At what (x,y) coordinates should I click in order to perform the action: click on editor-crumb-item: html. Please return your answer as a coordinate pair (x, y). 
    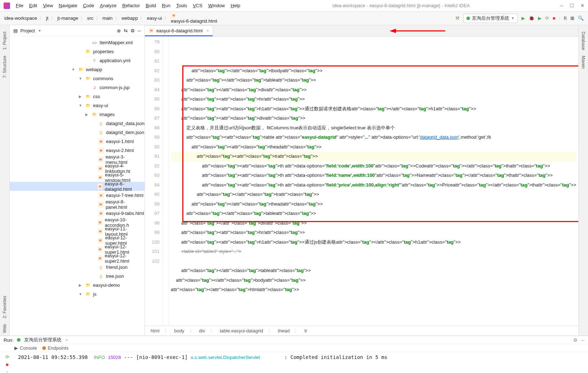
    Looking at the image, I should click on (155, 331).